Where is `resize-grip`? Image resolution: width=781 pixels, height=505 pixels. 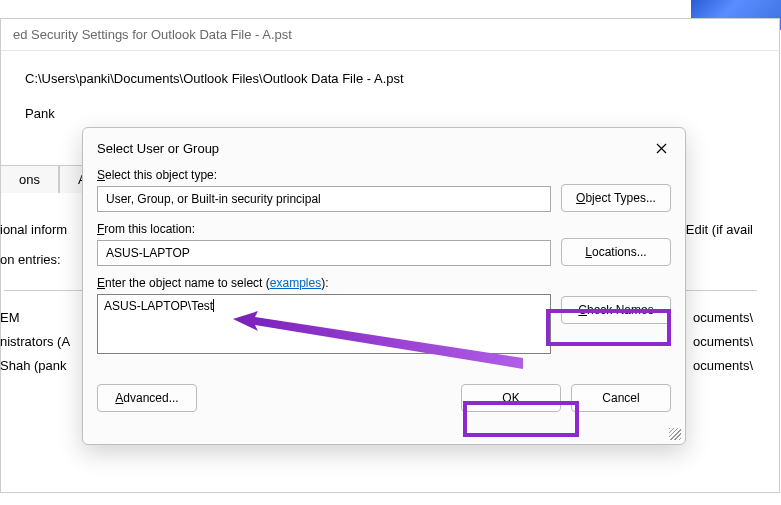
resize-grip is located at coordinates (675, 434).